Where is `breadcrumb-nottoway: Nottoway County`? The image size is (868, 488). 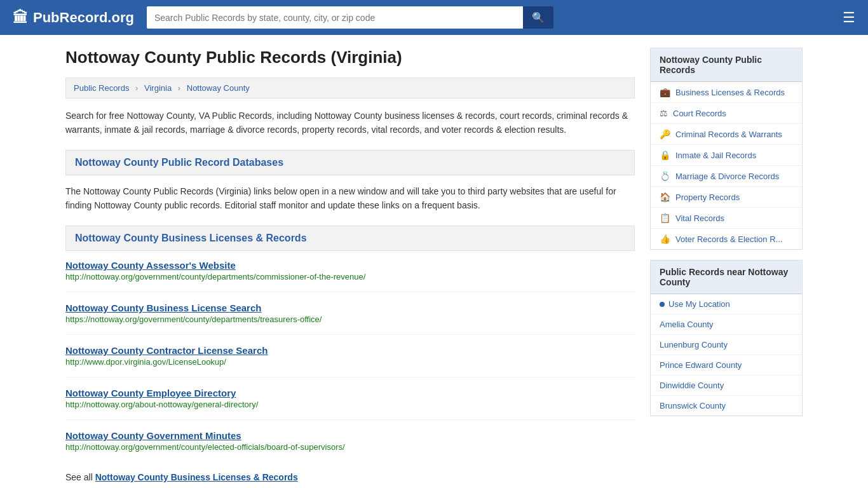
breadcrumb-nottoway: Nottoway County is located at coordinates (219, 88).